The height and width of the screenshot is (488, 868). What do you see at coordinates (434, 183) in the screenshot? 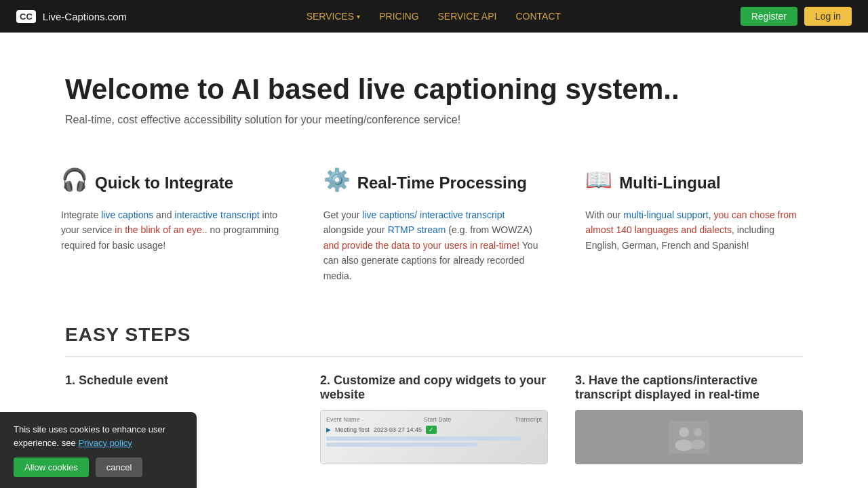
I see `feature-realtime-title: ⚙️ Real-Time Processing` at bounding box center [434, 183].